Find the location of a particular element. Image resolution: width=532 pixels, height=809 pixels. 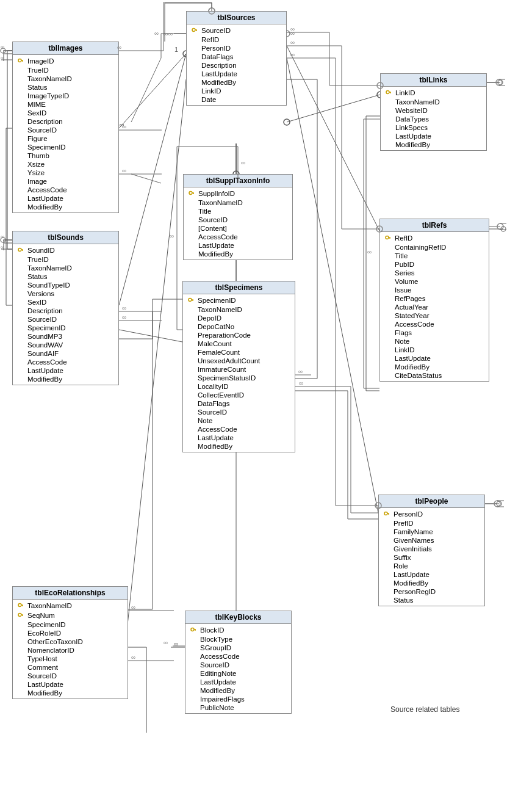

field-NomenclatorID: NomenclatorID is located at coordinates (70, 650).